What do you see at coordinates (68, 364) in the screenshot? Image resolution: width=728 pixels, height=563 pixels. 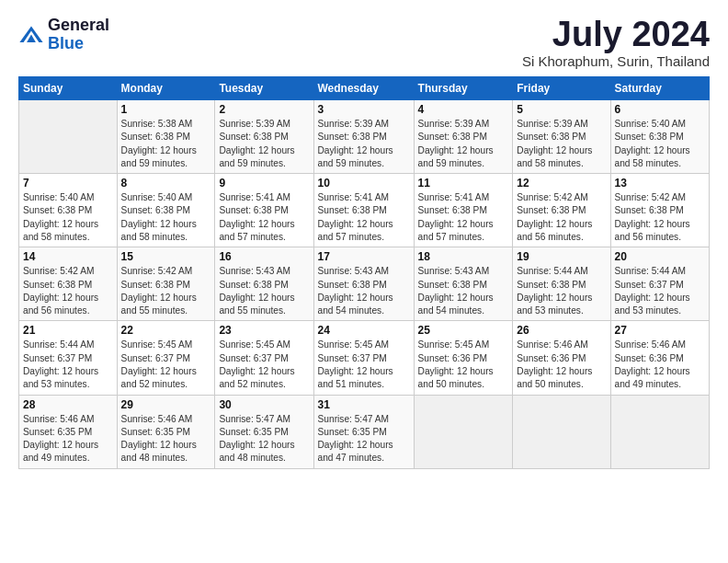 I see `day-info: Sunrise: 5:44 AM Sunset: 6:37 PM Dayligh…` at bounding box center [68, 364].